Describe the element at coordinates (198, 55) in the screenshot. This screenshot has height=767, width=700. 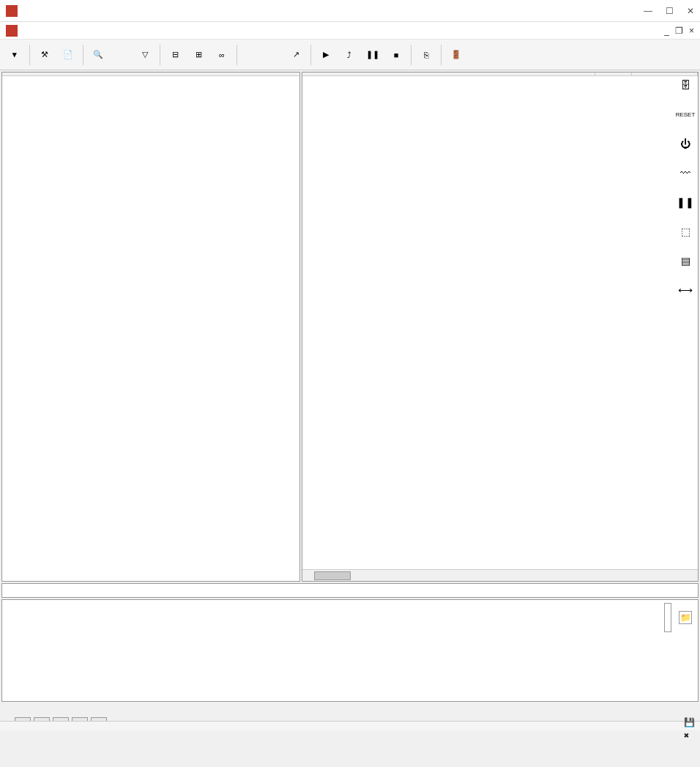
I see `tree2-icon: ⊞` at that location.